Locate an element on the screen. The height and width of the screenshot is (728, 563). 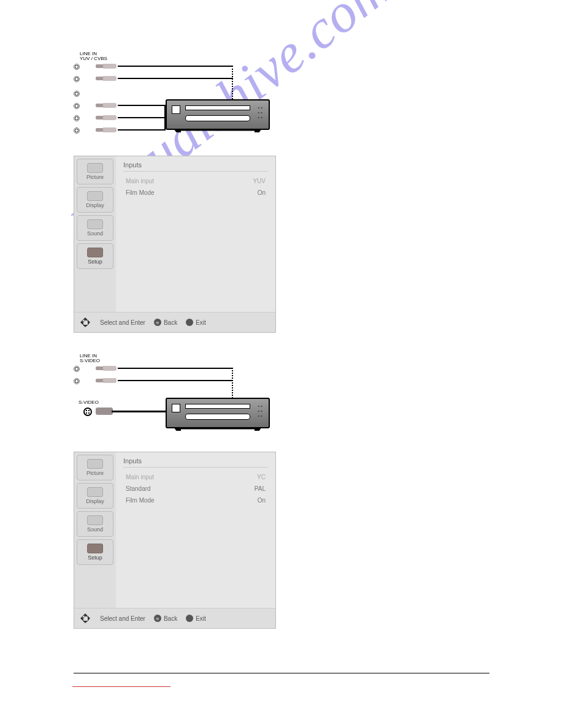
footer-accent-line is located at coordinates (121, 686).